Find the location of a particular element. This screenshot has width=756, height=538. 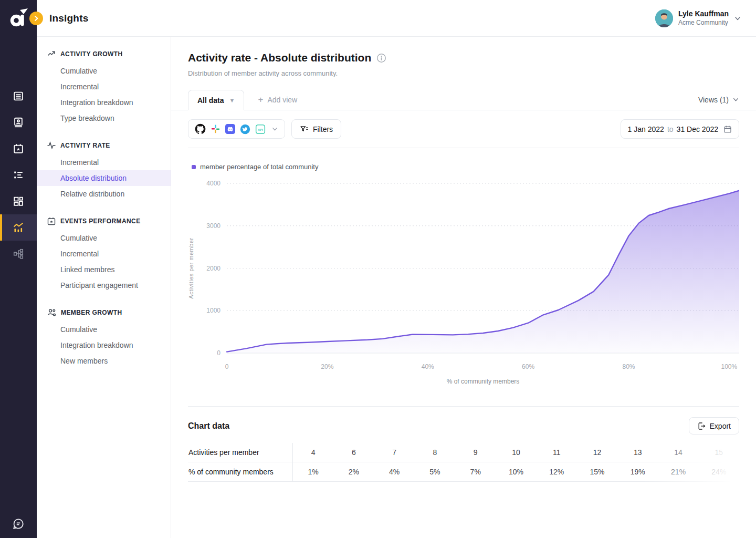

sidebar-item-member-growth-new-members: New members is located at coordinates (104, 361).